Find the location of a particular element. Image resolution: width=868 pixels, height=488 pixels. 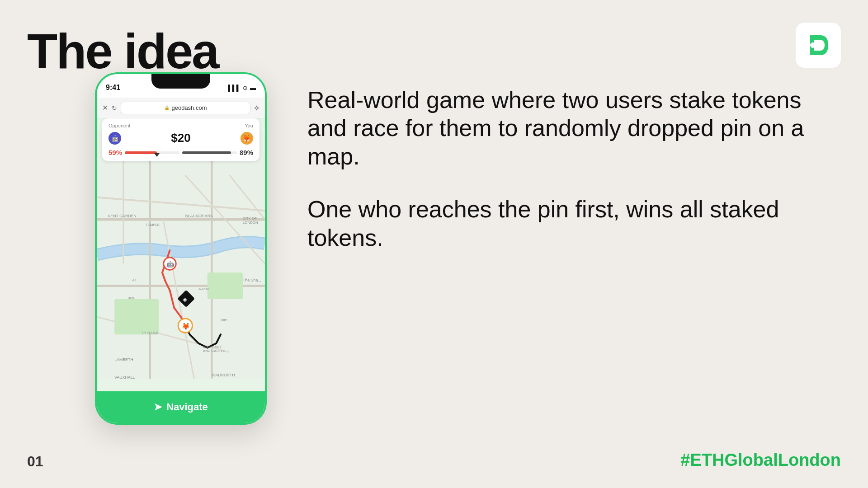

logo-container is located at coordinates (818, 45).